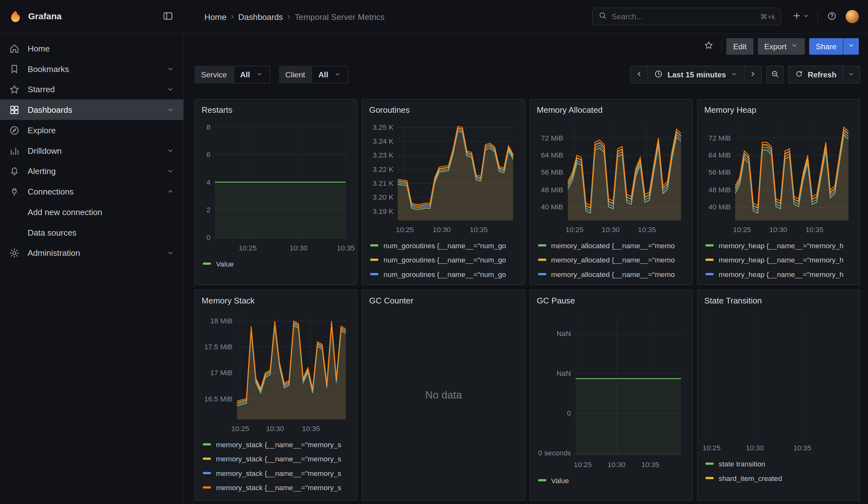 The width and height of the screenshot is (868, 504). What do you see at coordinates (687, 17) in the screenshot?
I see `search-box: ⌘+k` at bounding box center [687, 17].